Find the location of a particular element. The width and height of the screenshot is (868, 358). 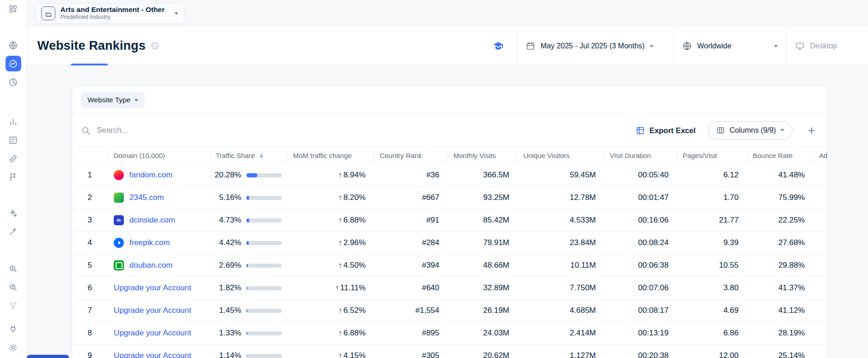

website-type-filter: Website Type is located at coordinates (113, 100).